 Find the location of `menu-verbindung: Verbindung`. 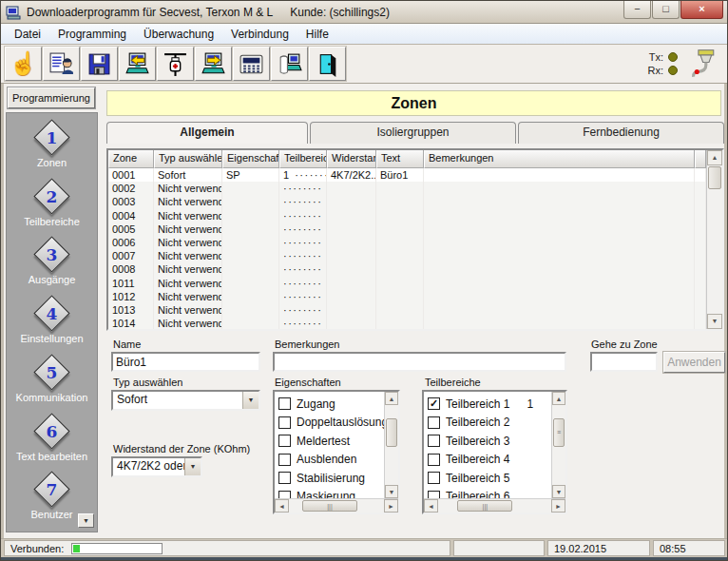

menu-verbindung: Verbindung is located at coordinates (260, 34).